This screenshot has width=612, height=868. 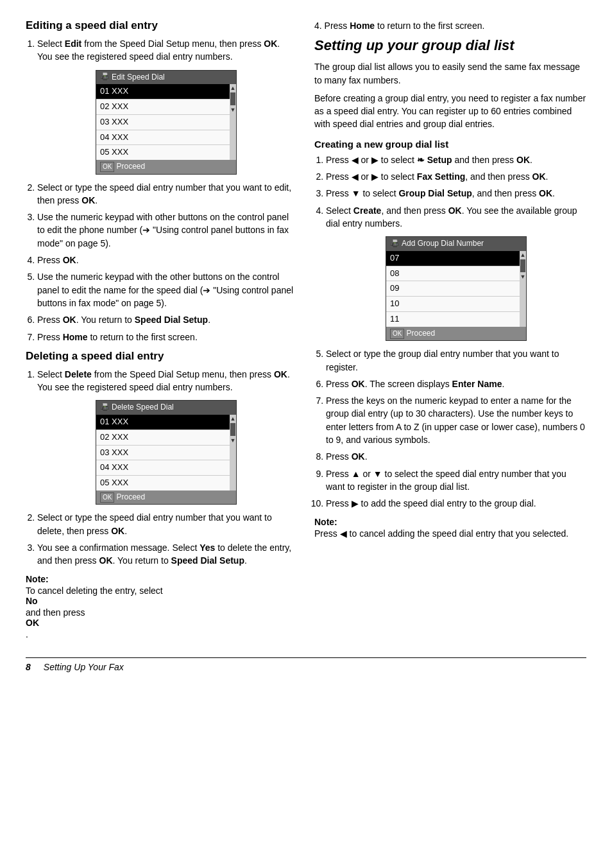 I want to click on delete-step-1: Select Delete from the Speed Dial Setup …, so click(x=166, y=437).